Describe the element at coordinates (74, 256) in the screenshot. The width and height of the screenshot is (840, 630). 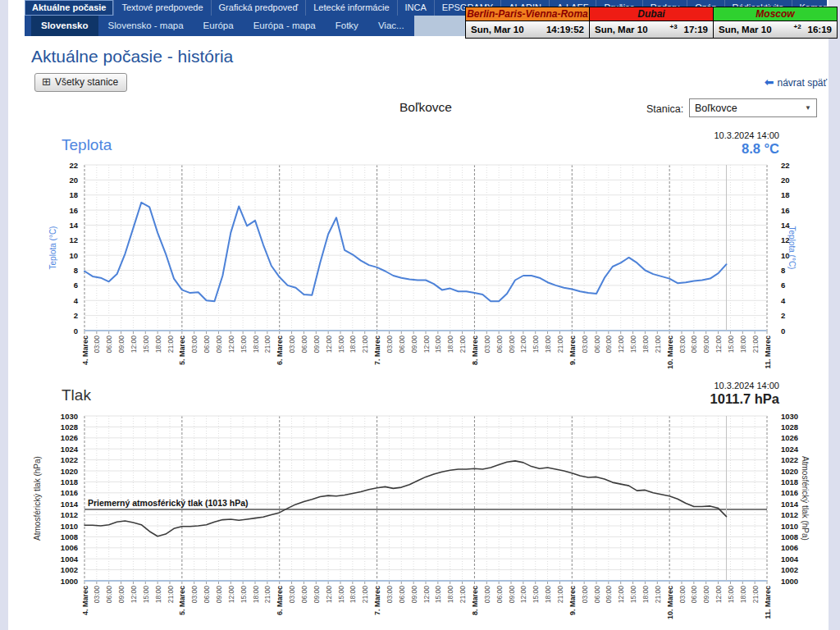
I see `y-tick-label: 10` at that location.